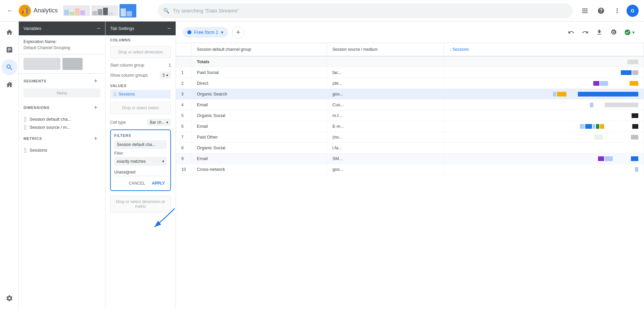  What do you see at coordinates (206, 32) in the screenshot?
I see `tab-label: Free form 1` at bounding box center [206, 32].